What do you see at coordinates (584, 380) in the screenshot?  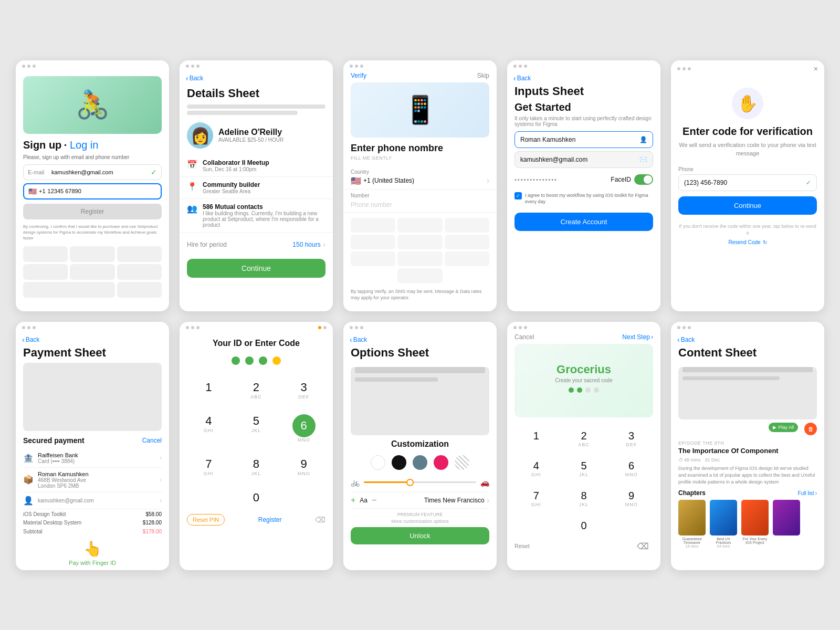 I see `grocerius-tagline: Create your sacred code` at bounding box center [584, 380].